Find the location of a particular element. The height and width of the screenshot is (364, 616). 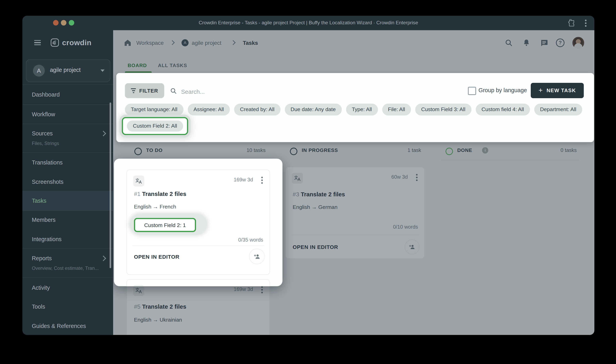

sidebar-item-members: Members is located at coordinates (44, 220).